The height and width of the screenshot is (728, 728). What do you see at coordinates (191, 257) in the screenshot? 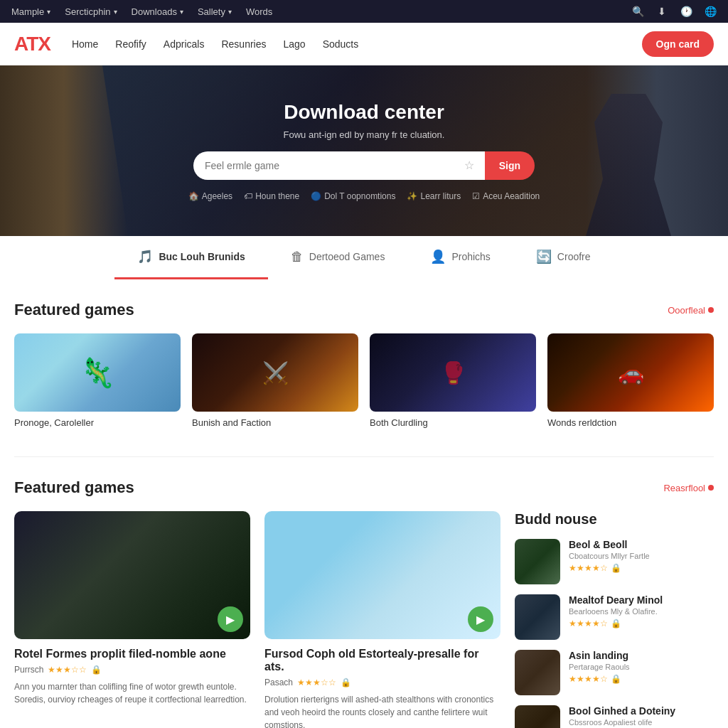
I see `cat-tab-0: 🎵 Buc Louh Brunids` at bounding box center [191, 257].